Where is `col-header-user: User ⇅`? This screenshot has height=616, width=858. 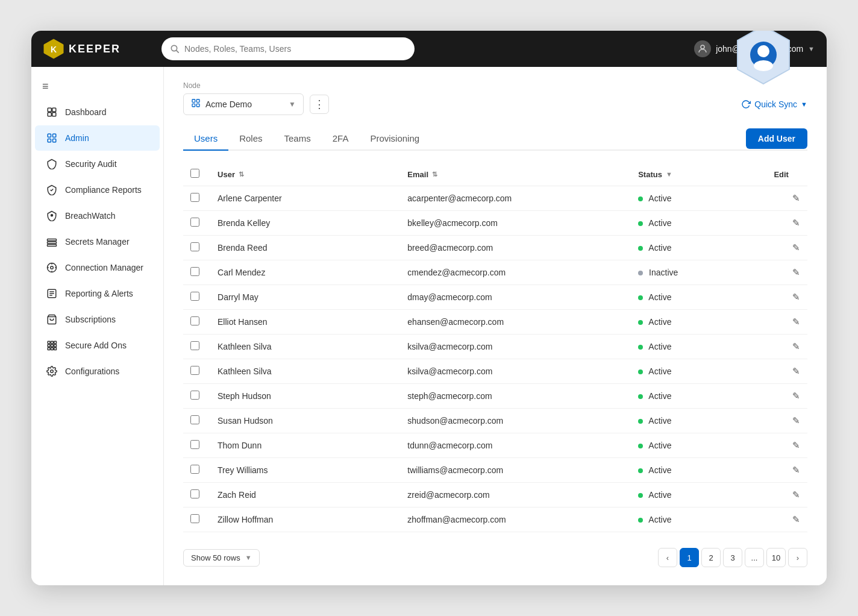 col-header-user: User ⇅ is located at coordinates (305, 175).